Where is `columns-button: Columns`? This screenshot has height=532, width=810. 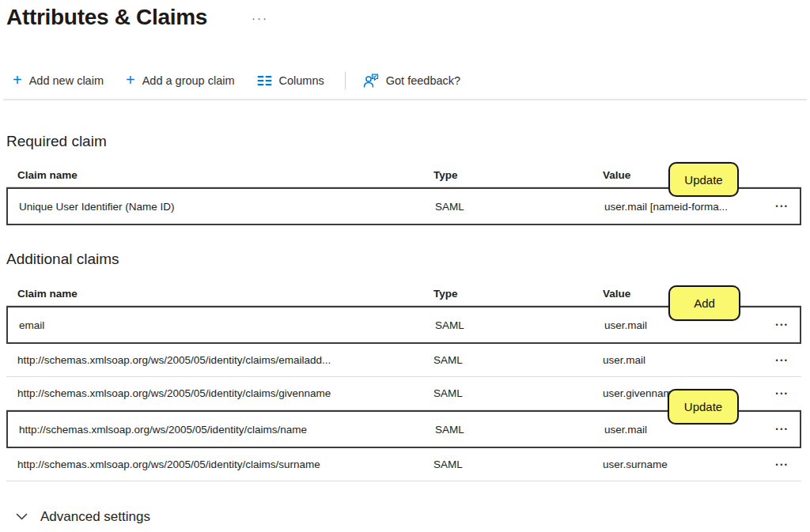 columns-button: Columns is located at coordinates (291, 81).